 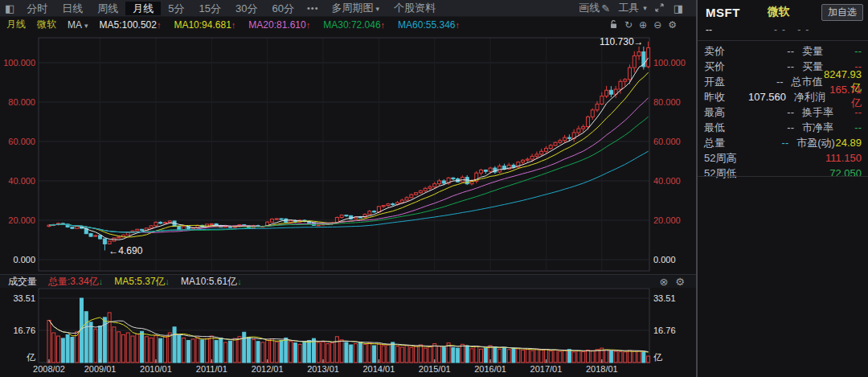 I want to click on ma-values: MA5:100.502↑MA10:94.681↑MA20:81.610↑MA30…, so click(x=286, y=25).